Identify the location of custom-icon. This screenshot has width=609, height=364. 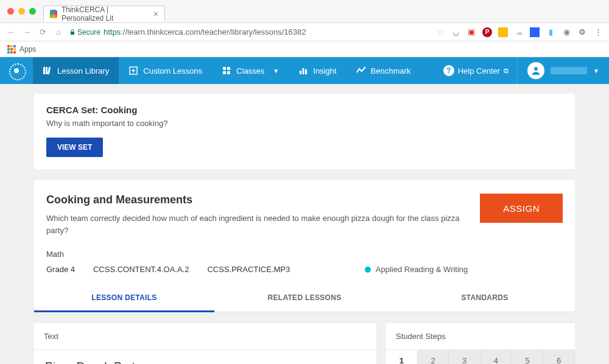
(133, 71).